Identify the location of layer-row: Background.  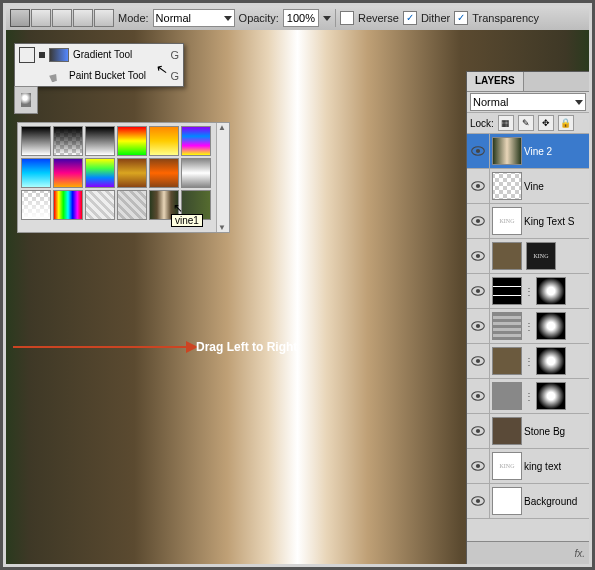
(528, 502).